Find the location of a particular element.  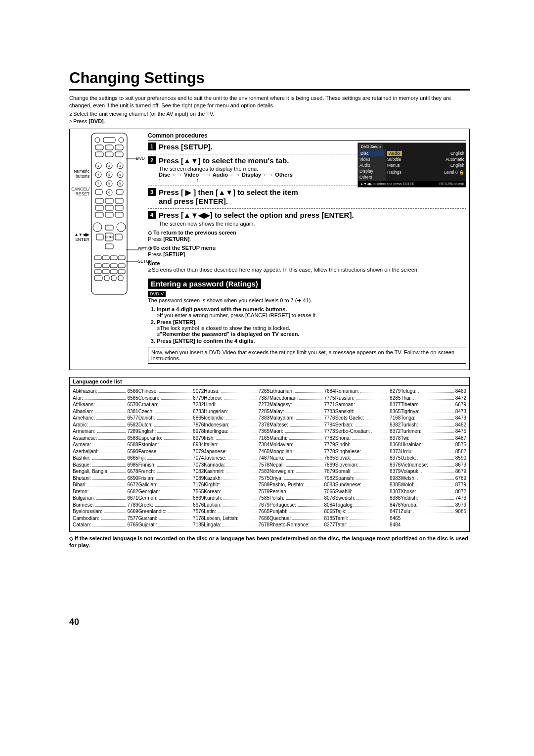

language-row: Italian:7384 is located at coordinates (236, 445).